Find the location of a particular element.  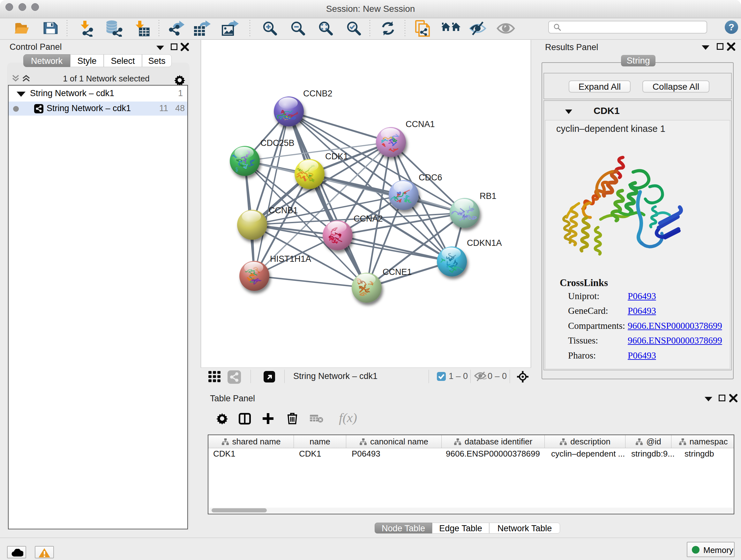

svg-text: CCNE1 is located at coordinates (397, 272).